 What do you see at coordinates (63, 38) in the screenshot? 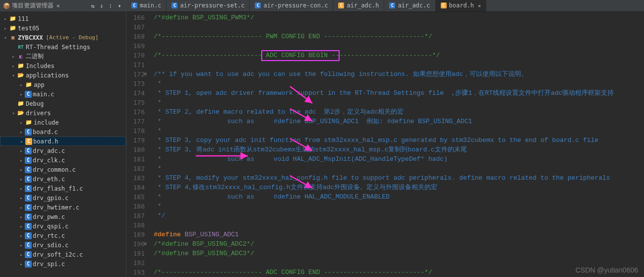
I see `tree-item: ▾▣ZYBCXXX[Active - Debug]` at bounding box center [63, 38].